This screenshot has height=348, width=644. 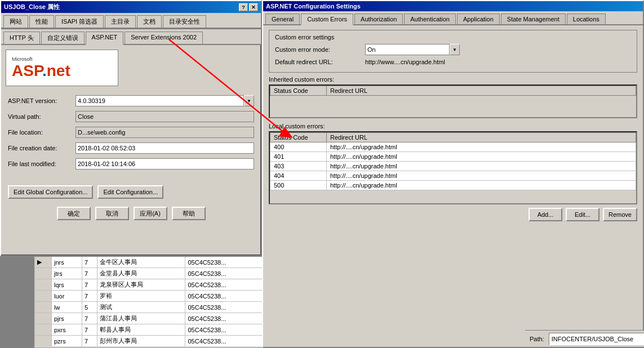 What do you see at coordinates (481, 91) in the screenshot?
I see `inherited-col-url: Redirect URL` at bounding box center [481, 91].